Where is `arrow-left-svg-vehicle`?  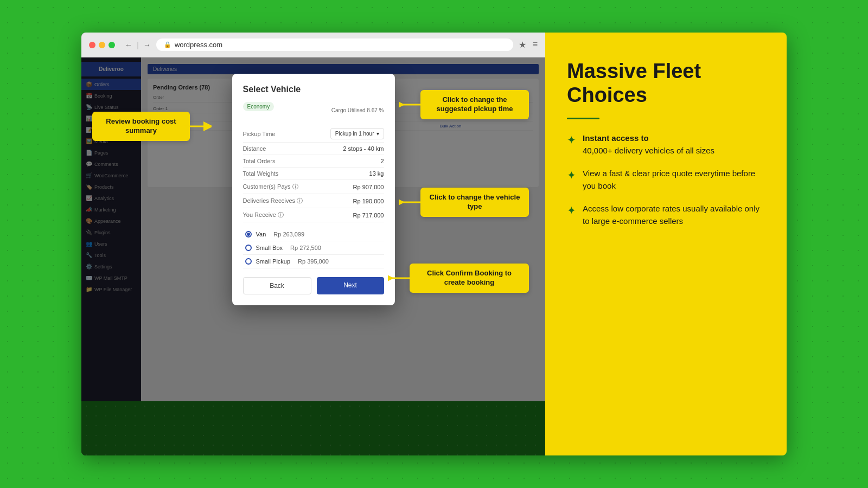 arrow-left-svg-vehicle is located at coordinates (412, 202).